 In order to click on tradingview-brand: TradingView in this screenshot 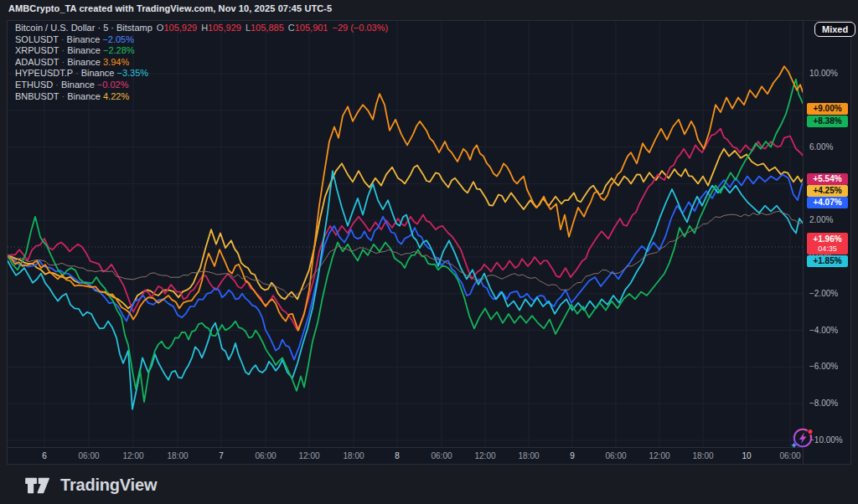, I will do `click(90, 486)`.